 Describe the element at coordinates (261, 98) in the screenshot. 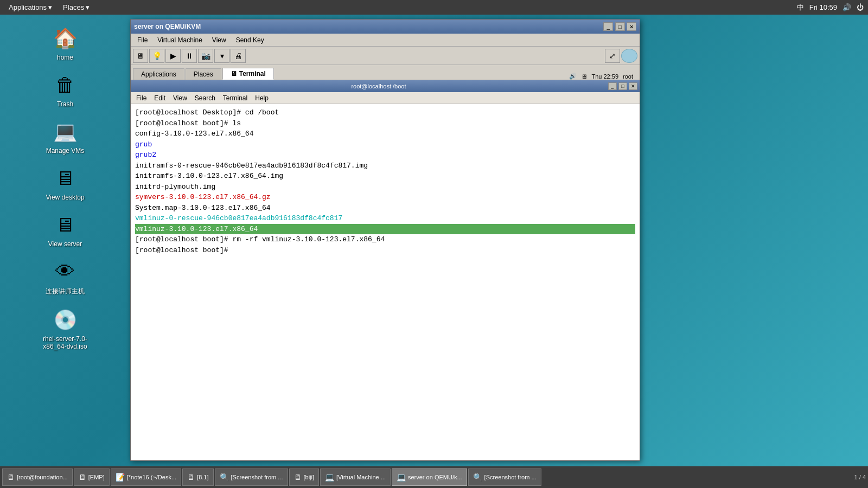

I see `term-menu-help: Help` at that location.